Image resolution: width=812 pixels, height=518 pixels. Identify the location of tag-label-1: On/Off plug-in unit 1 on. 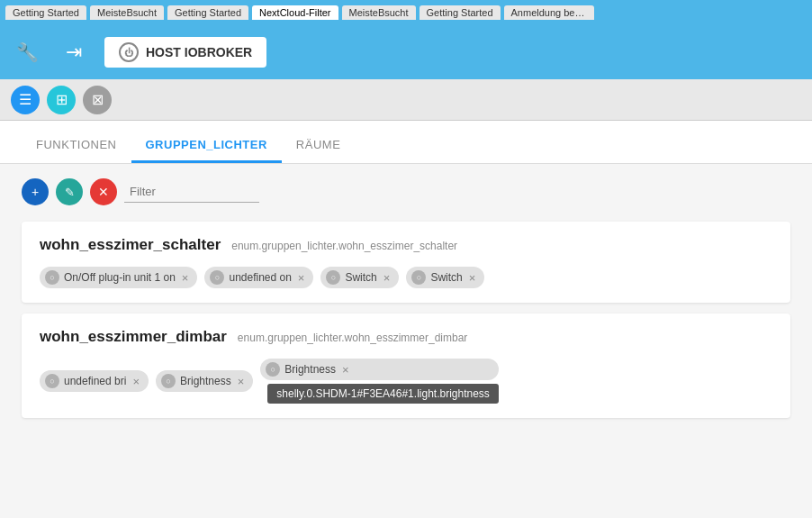
(120, 277).